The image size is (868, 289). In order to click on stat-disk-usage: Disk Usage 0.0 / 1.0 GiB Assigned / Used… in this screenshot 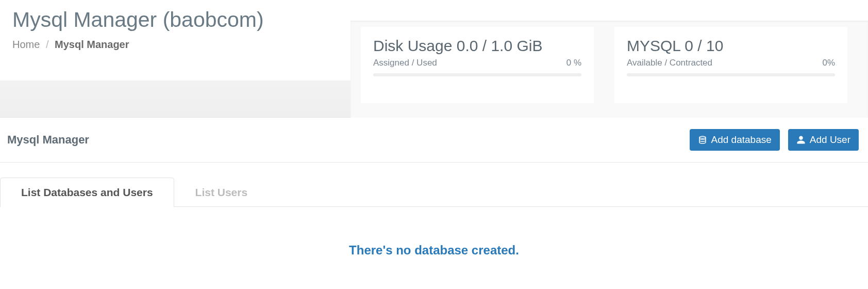, I will do `click(477, 65)`.